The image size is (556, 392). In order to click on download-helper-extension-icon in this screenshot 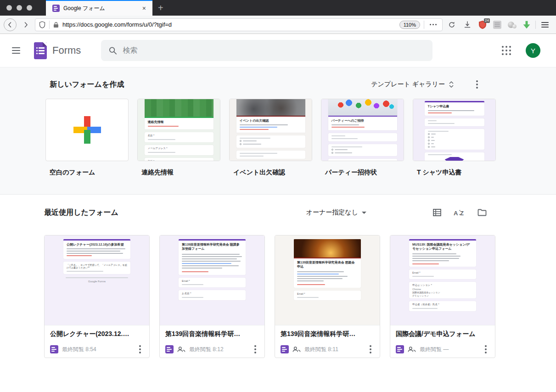, I will do `click(527, 25)`.